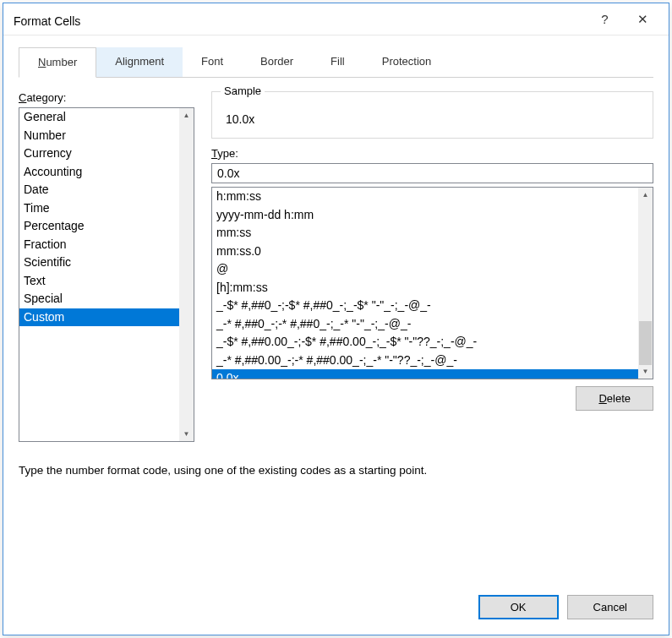  What do you see at coordinates (107, 275) in the screenshot?
I see `category-listbox: GeneralNumberCurrencyAccountingDateTimeP…` at bounding box center [107, 275].